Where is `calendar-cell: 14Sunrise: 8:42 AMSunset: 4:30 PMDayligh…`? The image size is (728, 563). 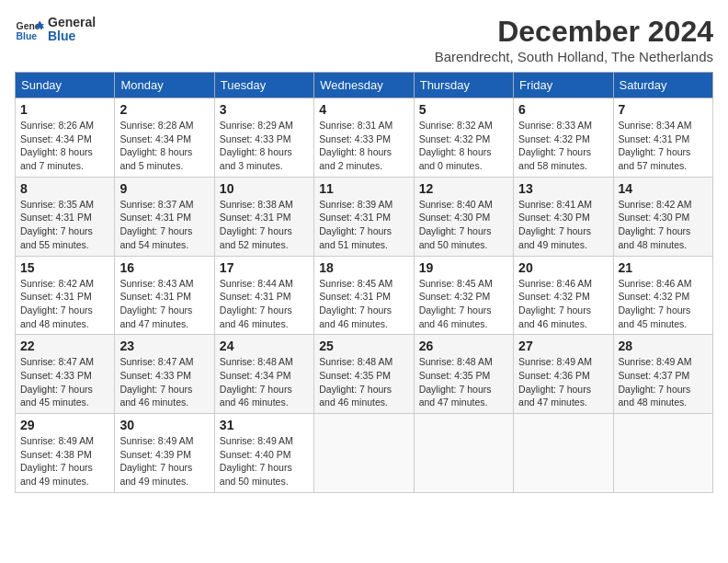
calendar-cell: 14Sunrise: 8:42 AMSunset: 4:30 PMDayligh… is located at coordinates (663, 216).